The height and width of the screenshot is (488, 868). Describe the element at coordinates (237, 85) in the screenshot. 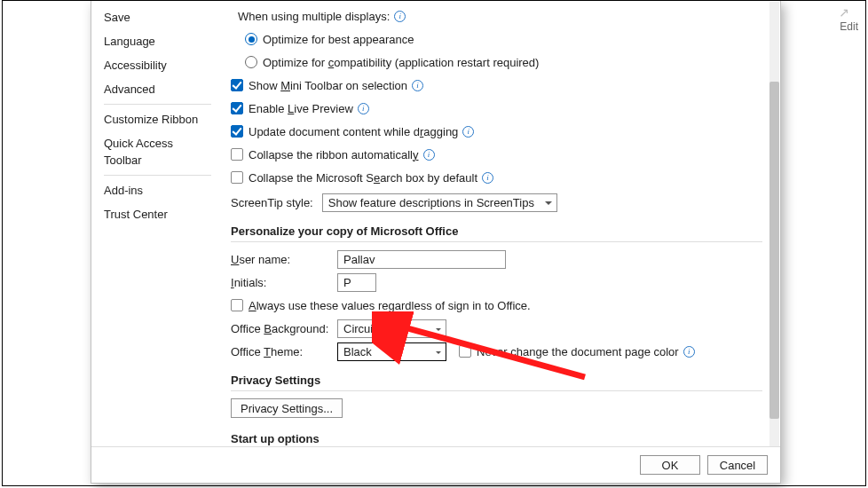

I see `chk-mini-toolbar` at that location.